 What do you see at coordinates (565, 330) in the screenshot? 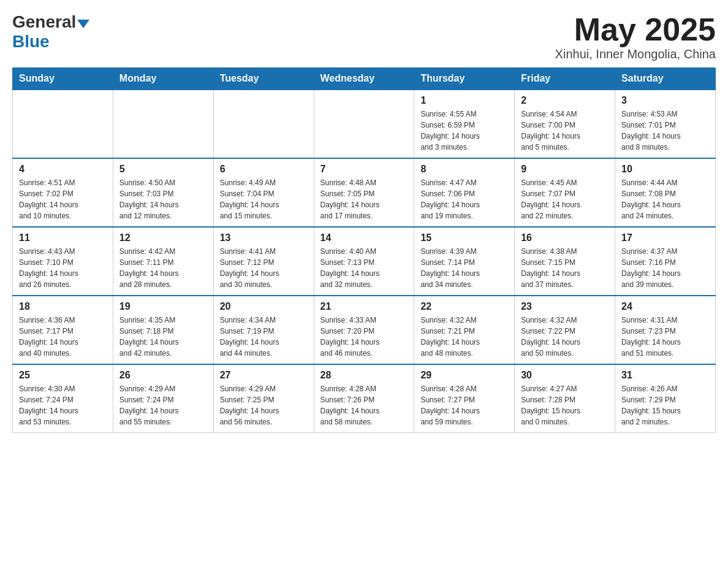
I see `calendar-cell: 23Sunrise: 4:32 AM Sunset: 7:22 PM Dayli…` at bounding box center [565, 330].